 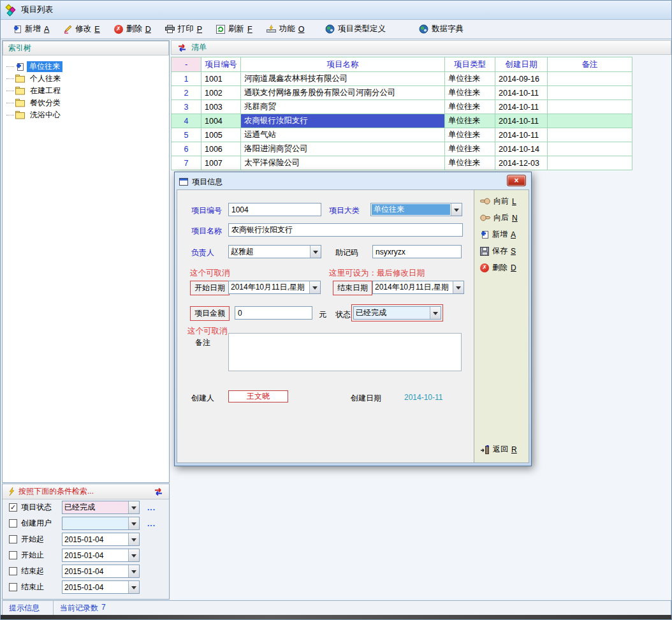 I want to click on data-dictionary-button: 数据字典, so click(x=441, y=29).